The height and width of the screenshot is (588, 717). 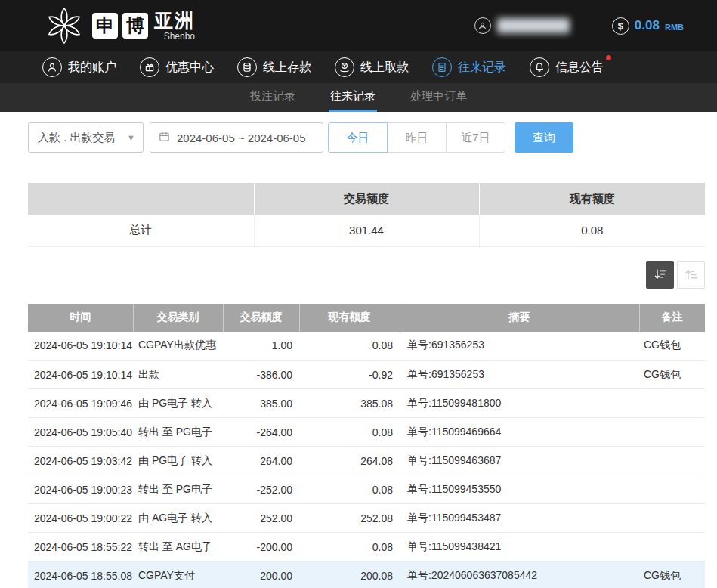 What do you see at coordinates (520, 461) in the screenshot?
I see `cell-summary: 单号:115099463687` at bounding box center [520, 461].